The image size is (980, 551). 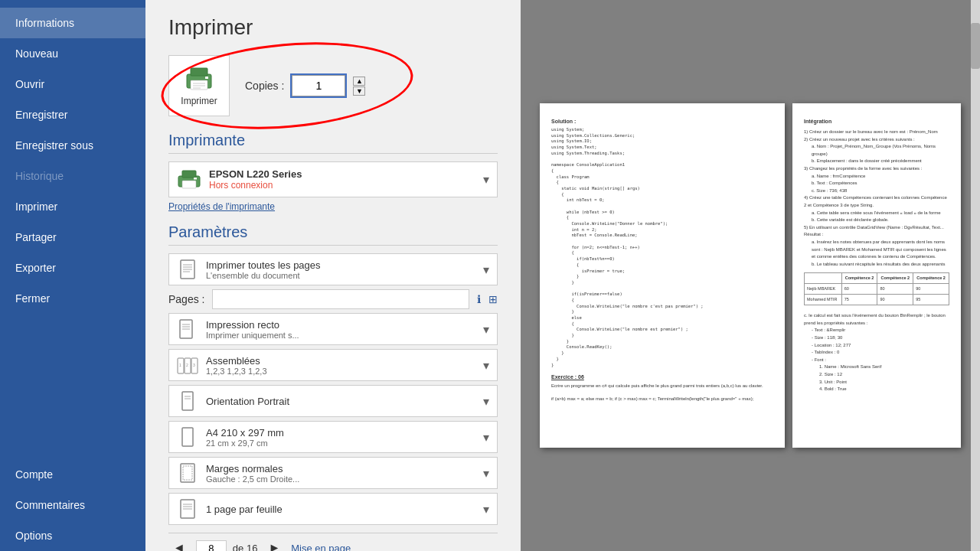 I want to click on param-collate-text: Assemblées 1,2,3 1,2,3 1,2,3, so click(x=341, y=366).